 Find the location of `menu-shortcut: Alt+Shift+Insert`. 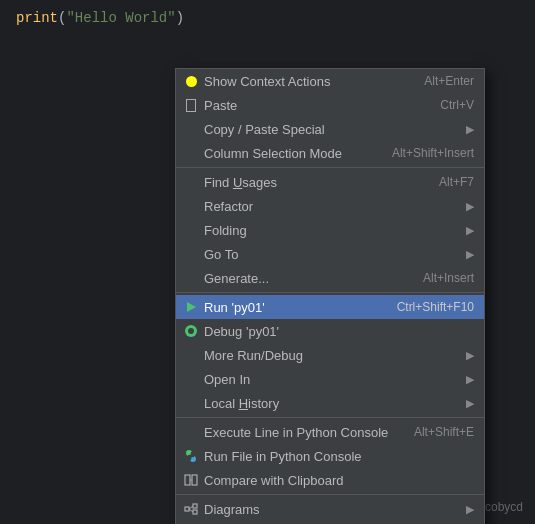

menu-shortcut: Alt+Shift+Insert is located at coordinates (433, 153).